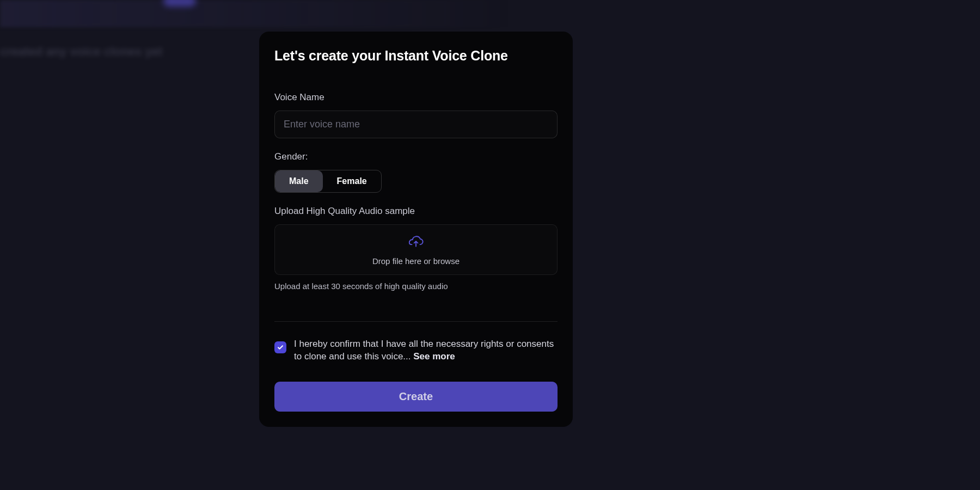 The width and height of the screenshot is (980, 490). Describe the element at coordinates (416, 243) in the screenshot. I see `cloud-upload-icon` at that location.